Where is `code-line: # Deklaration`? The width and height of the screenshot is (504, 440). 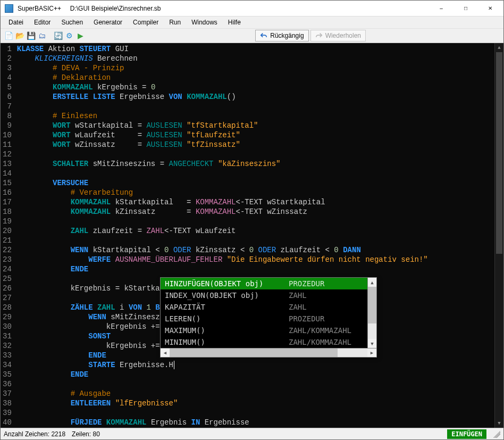 code-line: # Deklaration is located at coordinates (256, 78).